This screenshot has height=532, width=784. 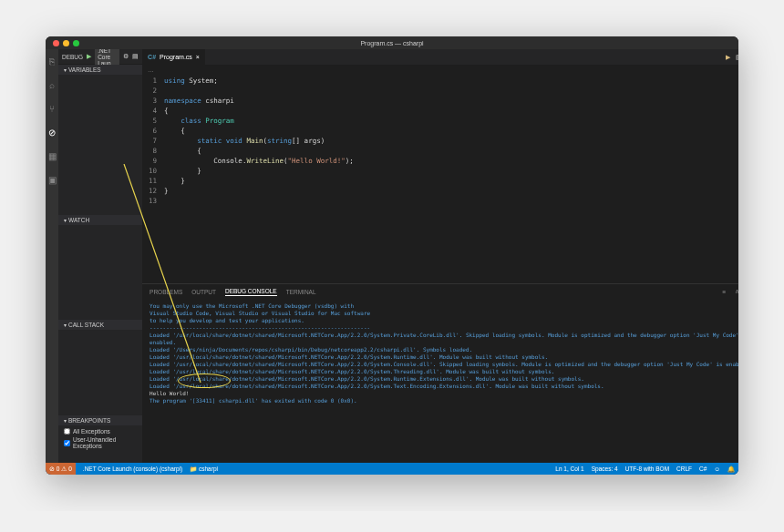 What do you see at coordinates (737, 292) in the screenshot?
I see `panel-maximize-icon: ∧` at bounding box center [737, 292].